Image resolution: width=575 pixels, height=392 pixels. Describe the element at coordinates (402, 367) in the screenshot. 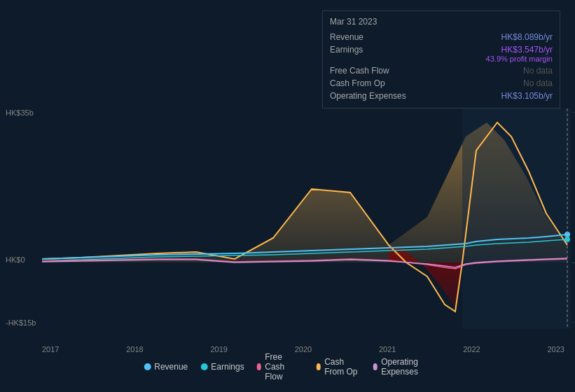

I see `legend-operating-expenses: Operating Expenses` at that location.